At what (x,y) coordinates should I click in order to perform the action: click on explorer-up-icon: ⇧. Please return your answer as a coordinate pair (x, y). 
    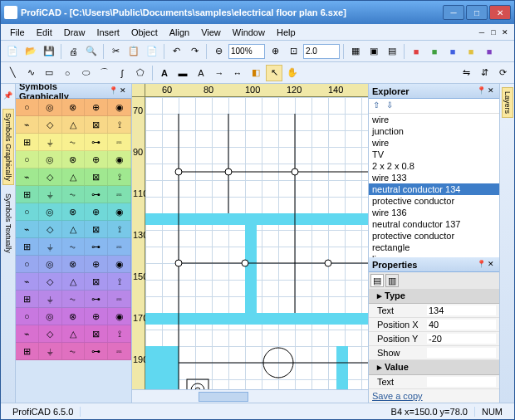
    Looking at the image, I should click on (376, 106).